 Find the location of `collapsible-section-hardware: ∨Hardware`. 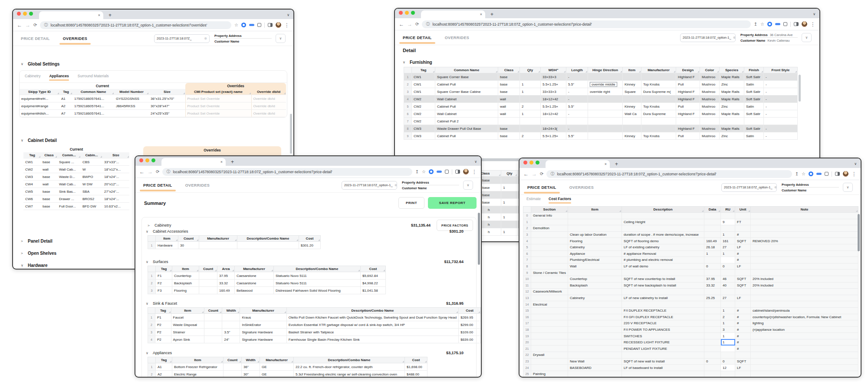

collapsible-section-hardware: ∨Hardware is located at coordinates (77, 266).